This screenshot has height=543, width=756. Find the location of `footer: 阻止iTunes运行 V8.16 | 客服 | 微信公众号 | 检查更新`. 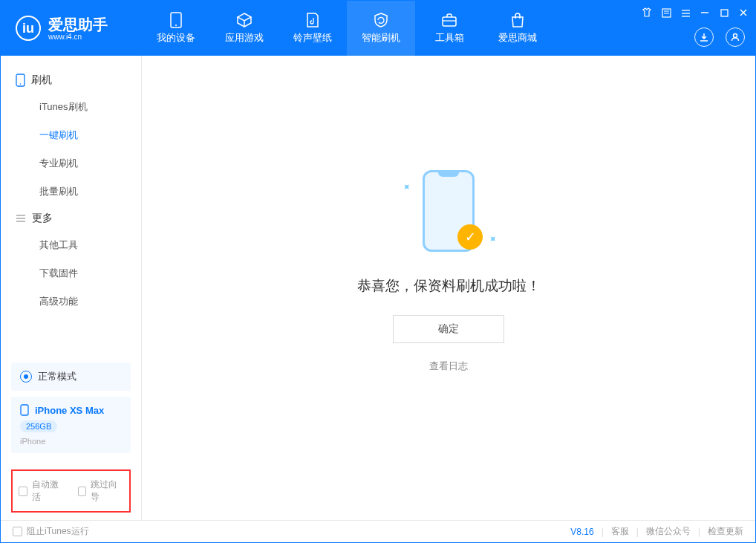

footer: 阻止iTunes运行 V8.16 | 客服 | 微信公众号 | 检查更新 is located at coordinates (378, 531).